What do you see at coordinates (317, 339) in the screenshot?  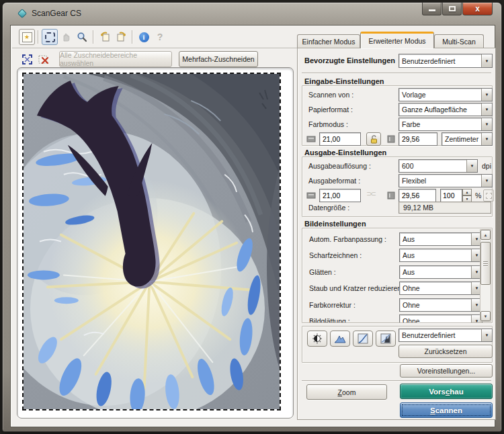 I see `brightness-contrast-button` at bounding box center [317, 339].